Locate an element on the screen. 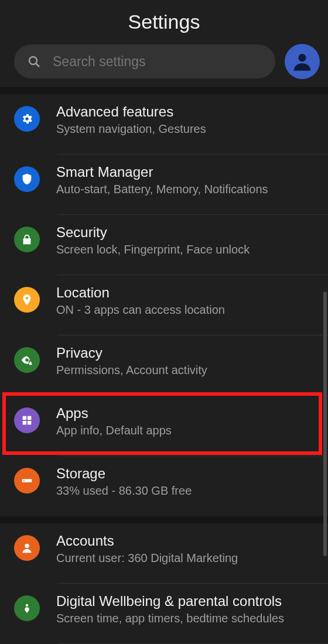  item-smart-manager: Smart Manager Auto-start, Battery, Memor… is located at coordinates (164, 185).